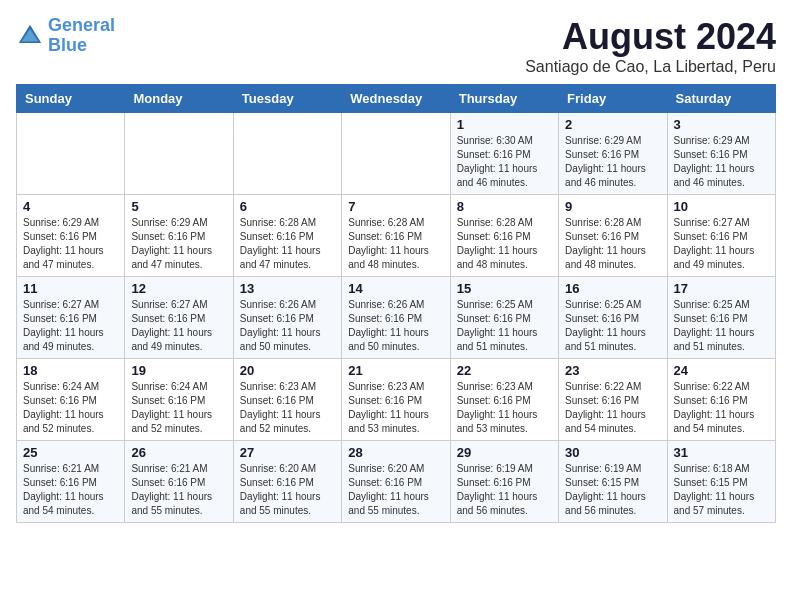 The width and height of the screenshot is (792, 612). I want to click on day-info: Sunrise: 6:22 AM Sunset: 6:16 PM Dayligh…, so click(722, 408).